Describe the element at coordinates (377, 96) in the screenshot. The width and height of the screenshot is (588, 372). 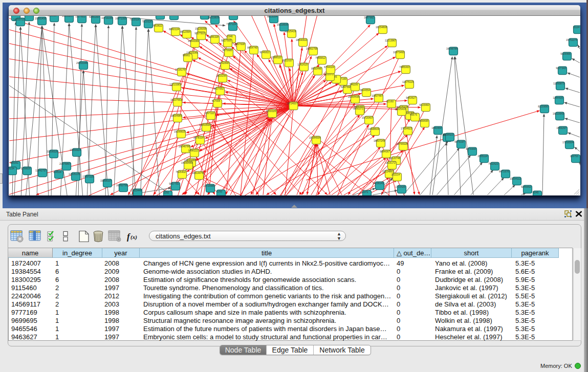
I see `svg-text: 10807487` at that location.